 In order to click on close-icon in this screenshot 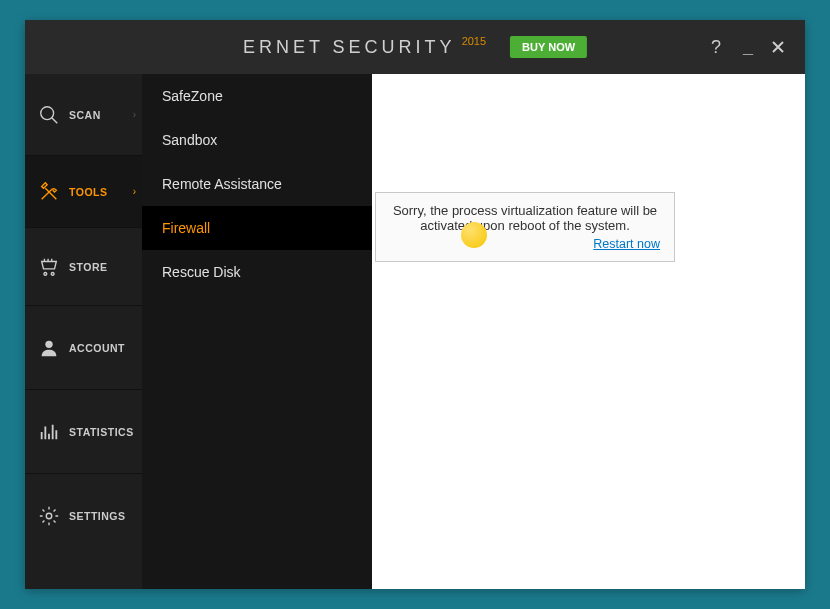, I will do `click(780, 47)`.